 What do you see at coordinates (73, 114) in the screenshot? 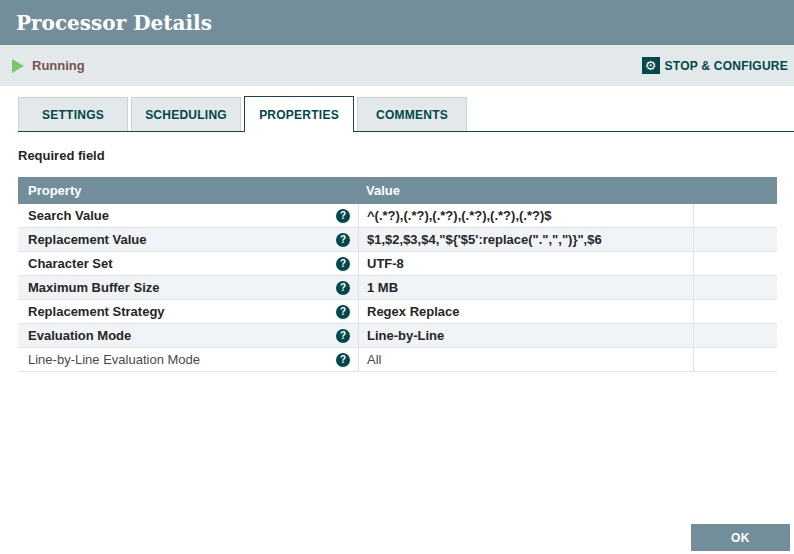
I see `tab-settings: SETTINGS` at bounding box center [73, 114].